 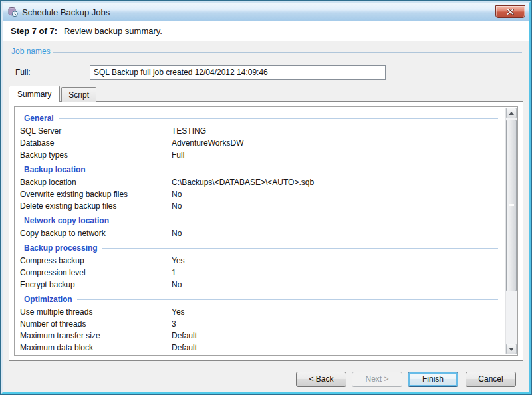 I want to click on summary-row: Use multiple threadsYes, so click(x=261, y=312).